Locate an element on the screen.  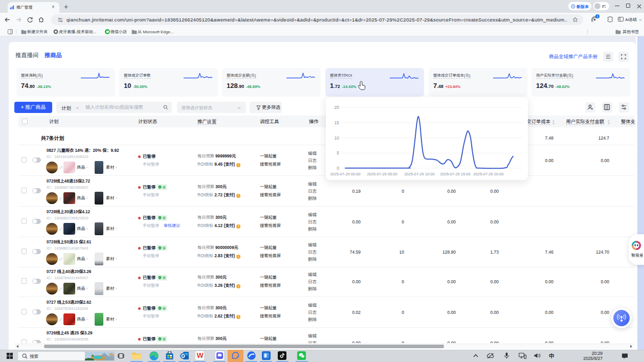
svg-text: 15 is located at coordinates (337, 123).